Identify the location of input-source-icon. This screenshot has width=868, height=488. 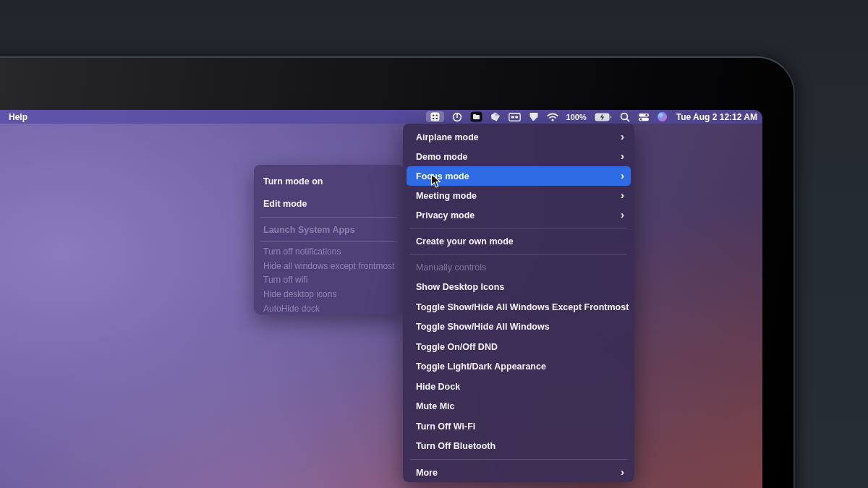
(515, 117).